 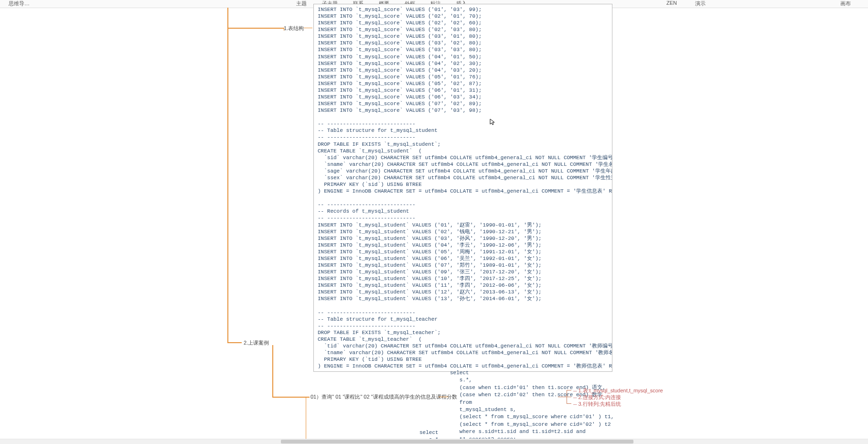 What do you see at coordinates (256, 343) in the screenshot?
I see `node-2: 2.上课案例` at bounding box center [256, 343].